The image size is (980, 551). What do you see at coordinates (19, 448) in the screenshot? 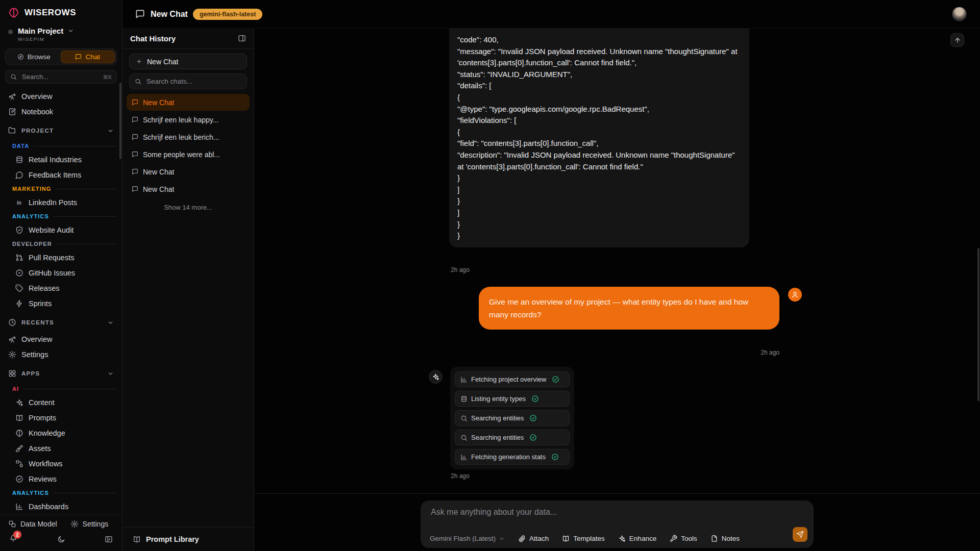
I see `paintbrush-icon` at bounding box center [19, 448].